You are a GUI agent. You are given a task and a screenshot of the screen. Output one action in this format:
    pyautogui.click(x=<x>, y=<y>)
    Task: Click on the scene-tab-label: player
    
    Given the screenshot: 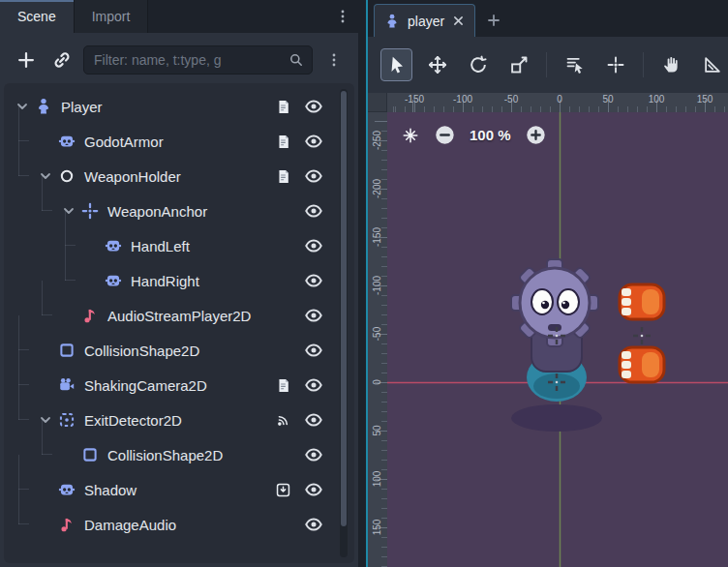 What is the action you would take?
    pyautogui.click(x=426, y=21)
    